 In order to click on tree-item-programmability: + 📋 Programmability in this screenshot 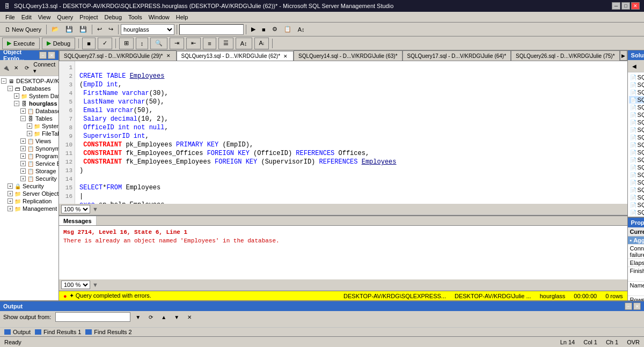, I will do `click(29, 156)`.